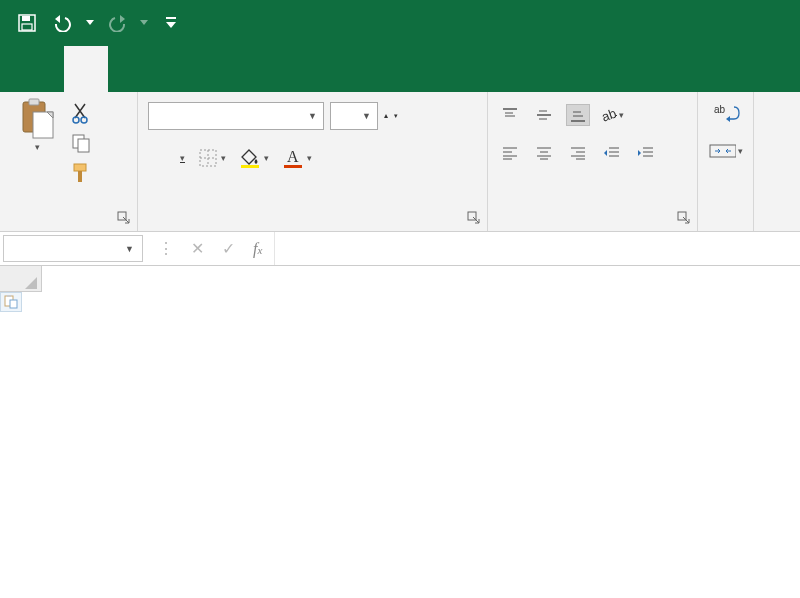  What do you see at coordinates (21, 279) in the screenshot?
I see `select-all-corner` at bounding box center [21, 279].